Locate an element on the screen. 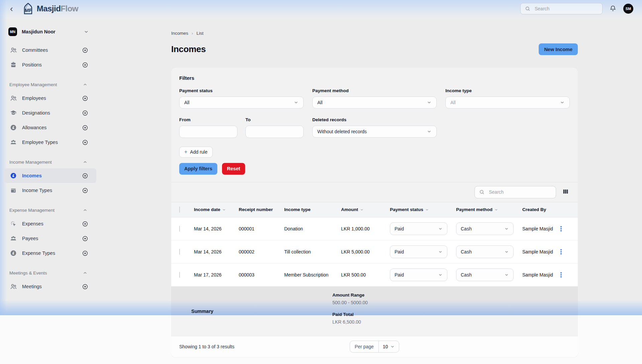  per-page-select: 10 is located at coordinates (389, 347).